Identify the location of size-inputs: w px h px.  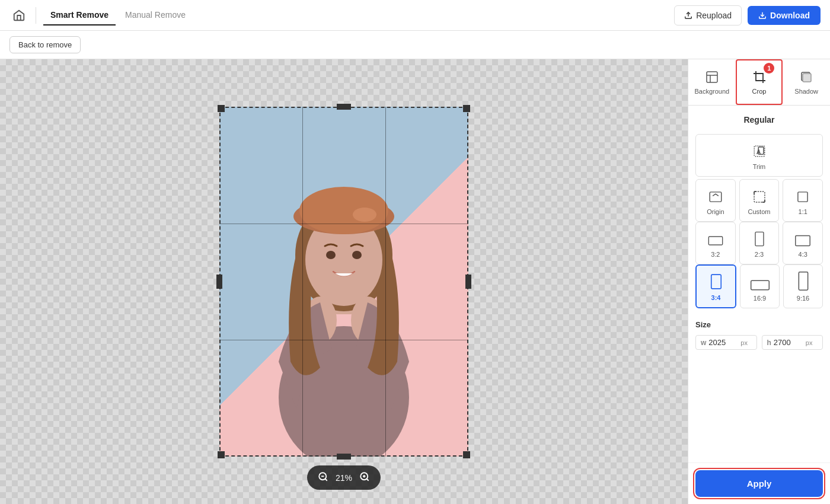
(759, 343).